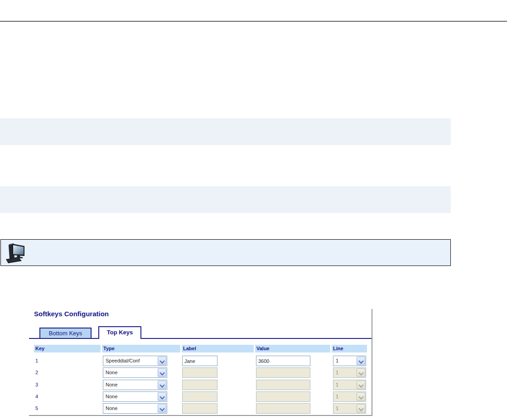  I want to click on key-number: 5, so click(37, 408).